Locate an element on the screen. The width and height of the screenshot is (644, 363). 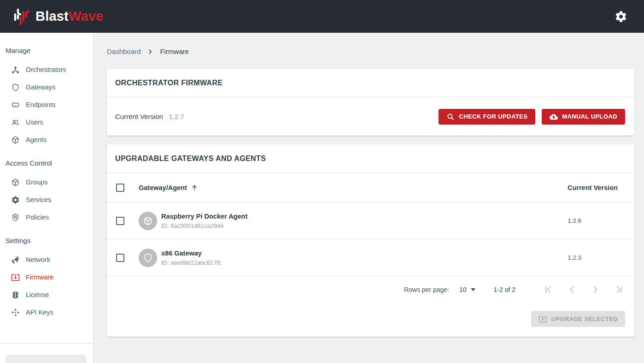
traffic-light-icon is located at coordinates (16, 295).